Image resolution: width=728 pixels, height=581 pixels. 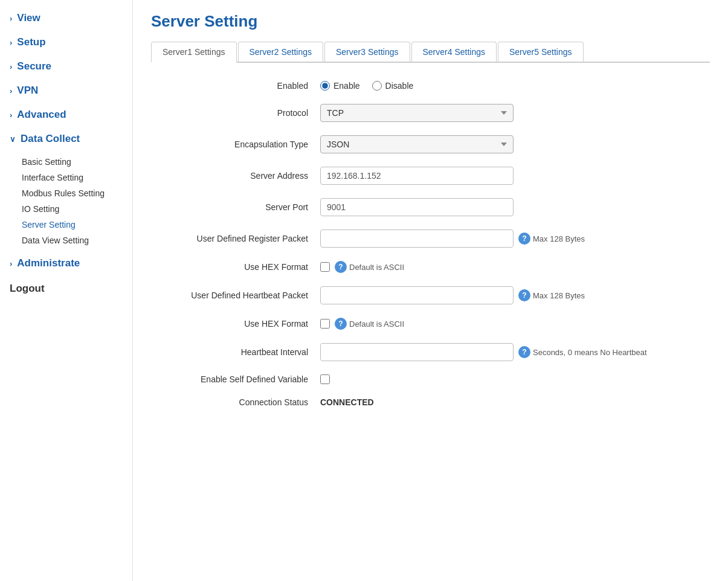 What do you see at coordinates (72, 240) in the screenshot?
I see `sidebar-item-data-view: Data View Setting` at bounding box center [72, 240].